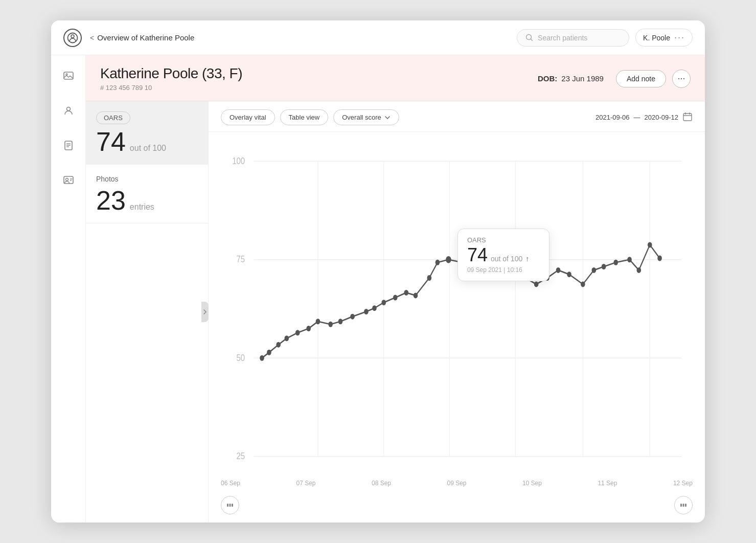 The width and height of the screenshot is (756, 543). I want to click on x-label-07sep: 07 Sep, so click(306, 483).